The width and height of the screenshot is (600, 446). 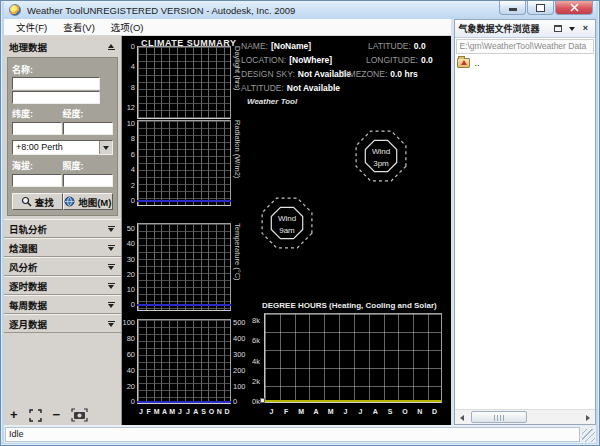 I want to click on degree-hours-plot, so click(x=353, y=358).